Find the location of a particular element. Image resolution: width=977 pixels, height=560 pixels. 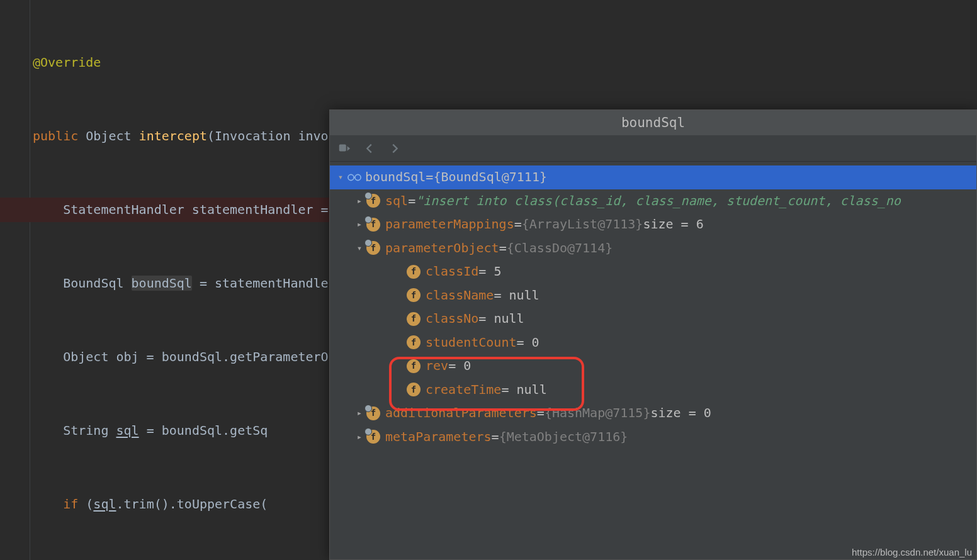

tree-node-createtime: f createTime = null is located at coordinates (653, 390).